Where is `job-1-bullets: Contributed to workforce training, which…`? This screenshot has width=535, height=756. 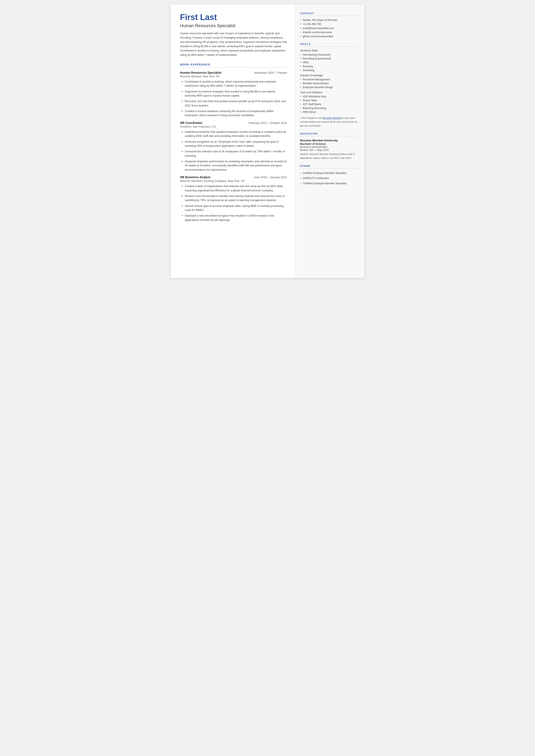 job-1-bullets: Contributed to workforce training, which… is located at coordinates (234, 99).